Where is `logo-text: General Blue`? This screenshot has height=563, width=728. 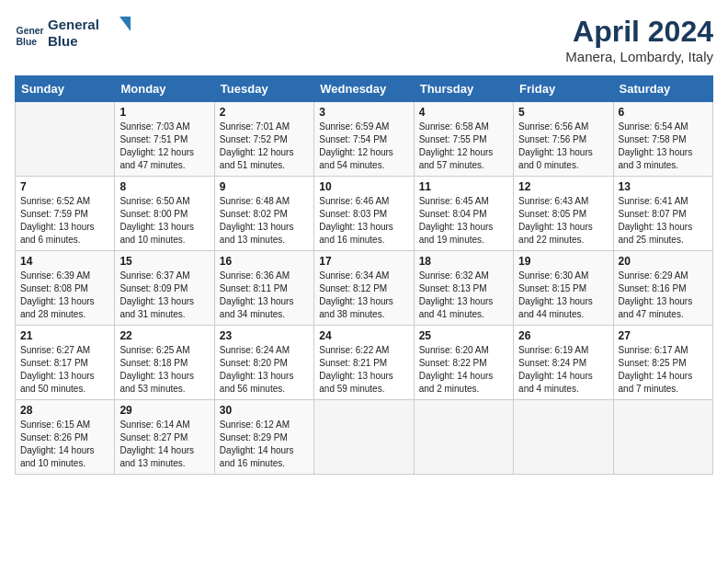
logo-text: General Blue is located at coordinates (92, 36).